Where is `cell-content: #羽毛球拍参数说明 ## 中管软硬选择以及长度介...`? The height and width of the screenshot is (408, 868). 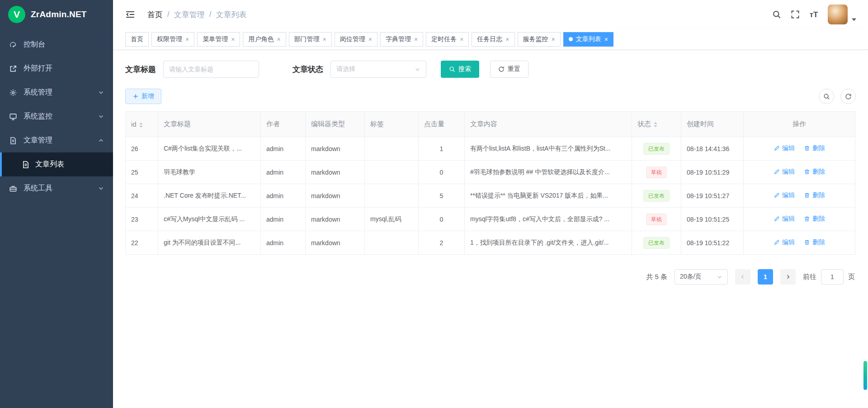 cell-content: #羽毛球拍参数说明 ## 中管软硬选择以及长度介... is located at coordinates (548, 172).